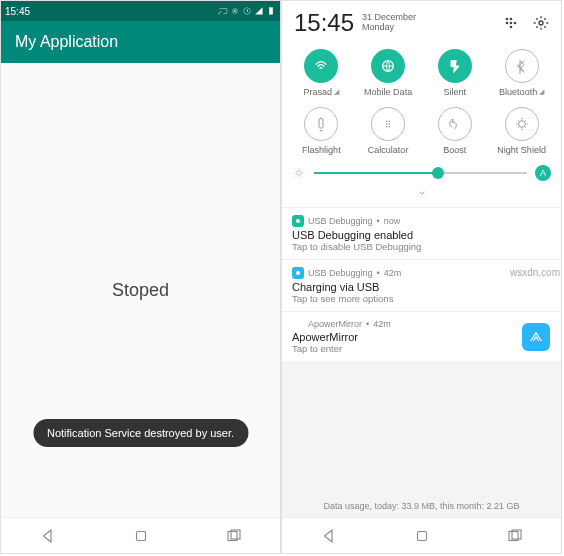  I want to click on expand-chevron, so click(422, 196).